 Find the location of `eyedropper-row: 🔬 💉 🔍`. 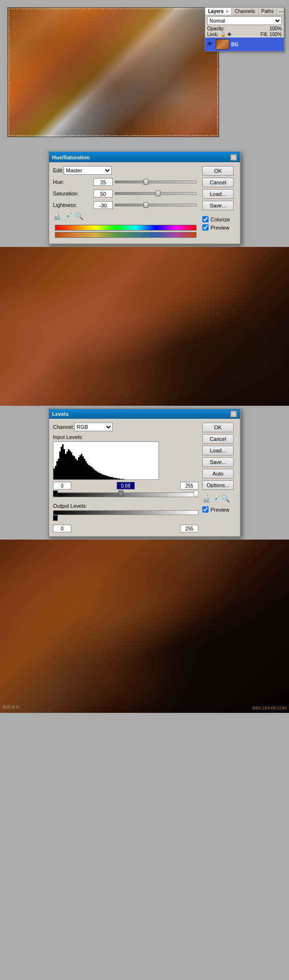

eyedropper-row: 🔬 💉 🔍 is located at coordinates (126, 216).